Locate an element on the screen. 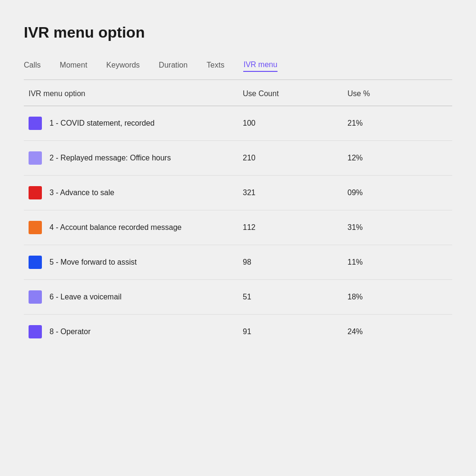 Image resolution: width=476 pixels, height=476 pixels. table-row: 8 - Operator 91 24% is located at coordinates (238, 332).